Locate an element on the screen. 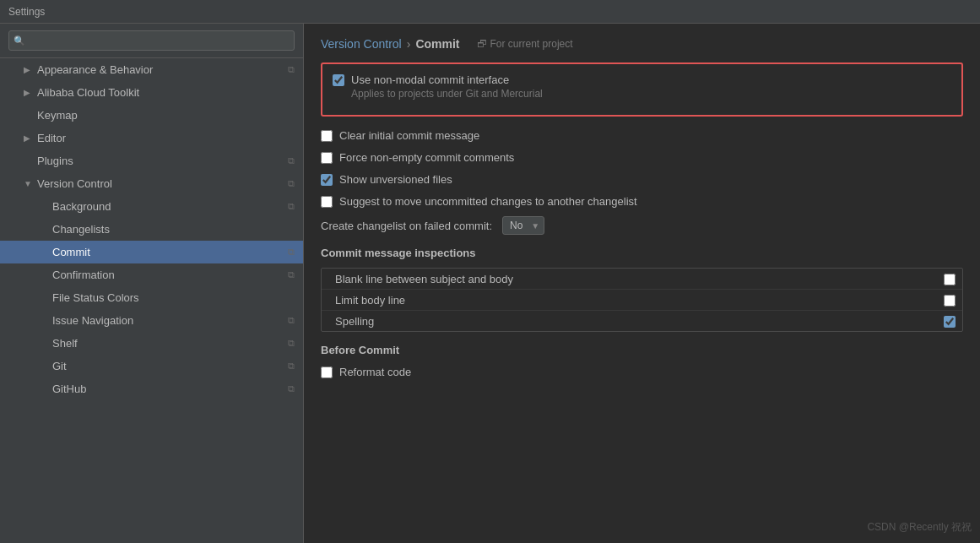 Image resolution: width=980 pixels, height=543 pixels. force-non-empty-row: Force non-empty commit comments is located at coordinates (642, 157).